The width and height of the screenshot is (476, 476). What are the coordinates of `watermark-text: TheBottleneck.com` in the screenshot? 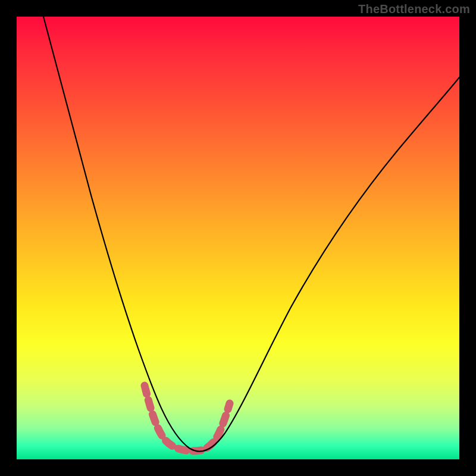 It's located at (414, 10).